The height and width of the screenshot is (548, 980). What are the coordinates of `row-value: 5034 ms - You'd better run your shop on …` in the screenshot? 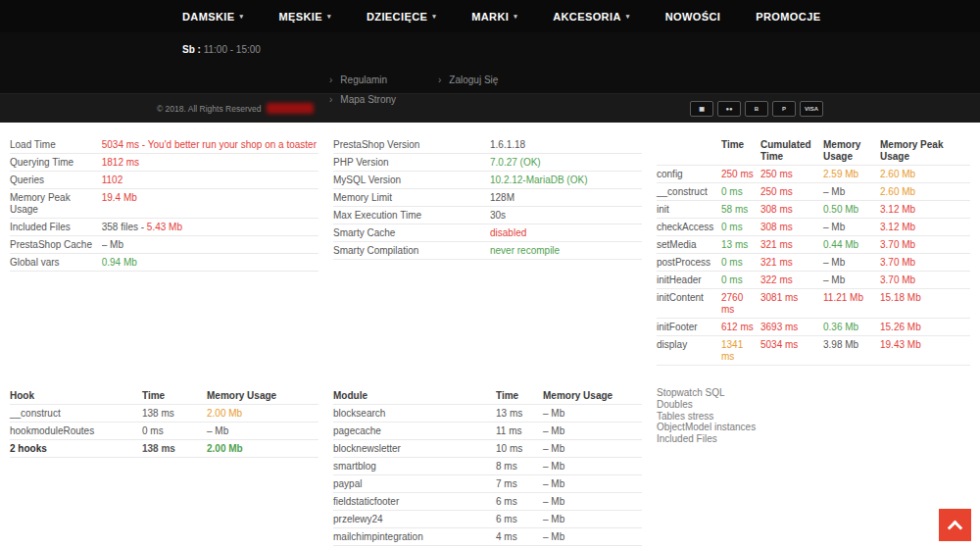 It's located at (210, 145).